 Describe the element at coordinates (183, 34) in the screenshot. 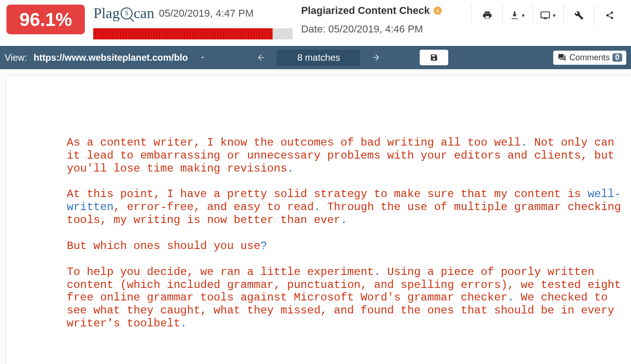

I see `progress-fill` at that location.